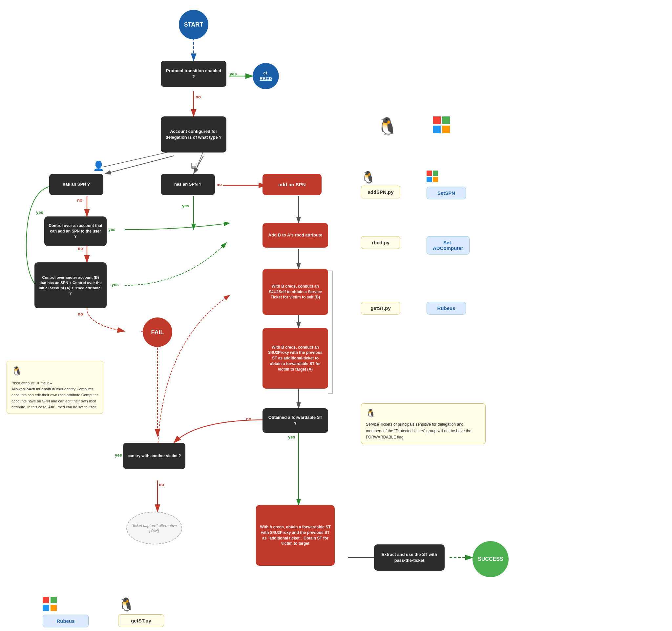  Describe the element at coordinates (80, 249) in the screenshot. I see `no-label-control-add-spn: no` at that location.